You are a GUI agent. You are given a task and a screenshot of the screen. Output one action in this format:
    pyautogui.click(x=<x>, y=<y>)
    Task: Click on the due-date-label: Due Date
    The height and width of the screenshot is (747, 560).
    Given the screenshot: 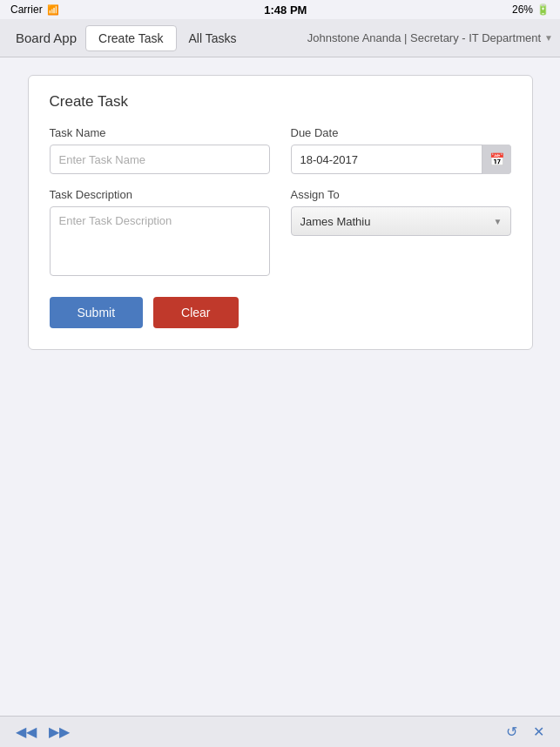 What is the action you would take?
    pyautogui.click(x=401, y=132)
    